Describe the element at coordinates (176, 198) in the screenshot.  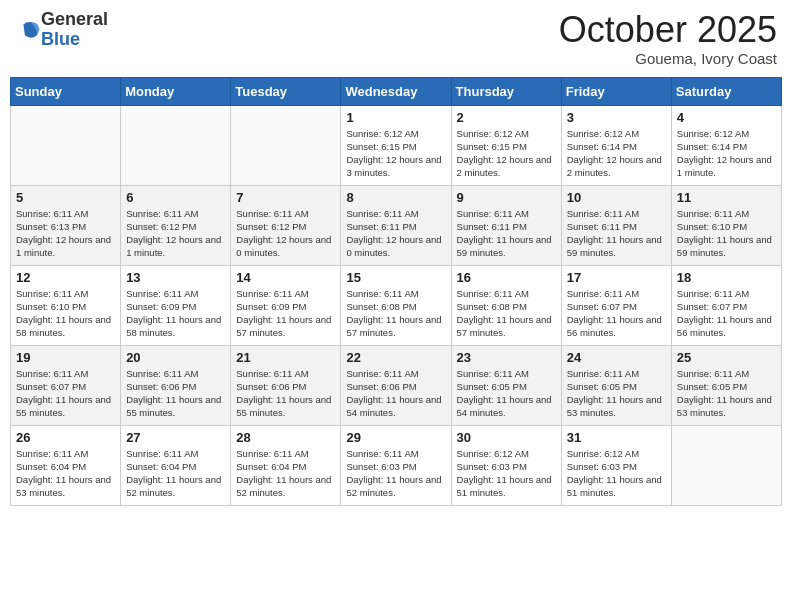
I see `day-number: 6` at that location.